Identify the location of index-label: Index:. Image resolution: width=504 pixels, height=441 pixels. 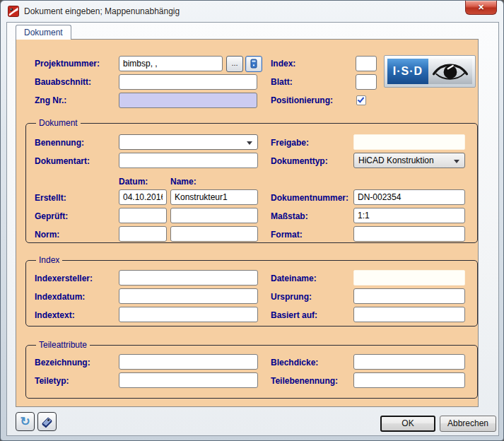
(283, 64).